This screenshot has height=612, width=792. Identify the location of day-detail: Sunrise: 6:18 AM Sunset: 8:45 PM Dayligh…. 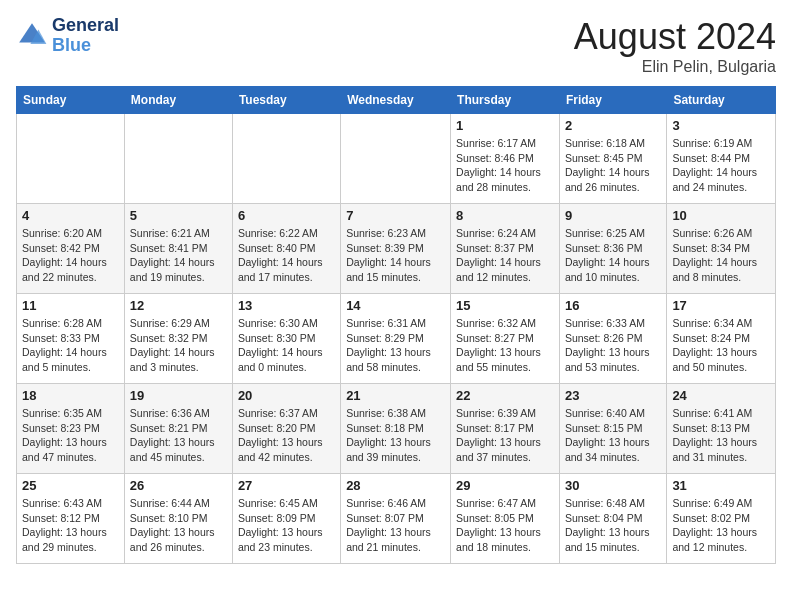
(613, 166).